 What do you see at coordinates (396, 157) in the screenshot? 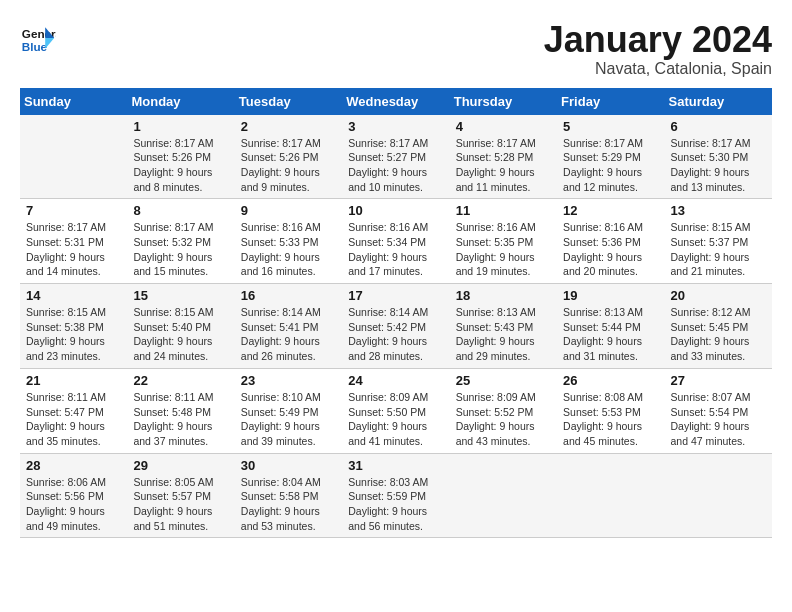
I see `calendar-cell: 3Sunrise: 8:17 AM Sunset: 5:27 PM Daylig…` at bounding box center [396, 157].